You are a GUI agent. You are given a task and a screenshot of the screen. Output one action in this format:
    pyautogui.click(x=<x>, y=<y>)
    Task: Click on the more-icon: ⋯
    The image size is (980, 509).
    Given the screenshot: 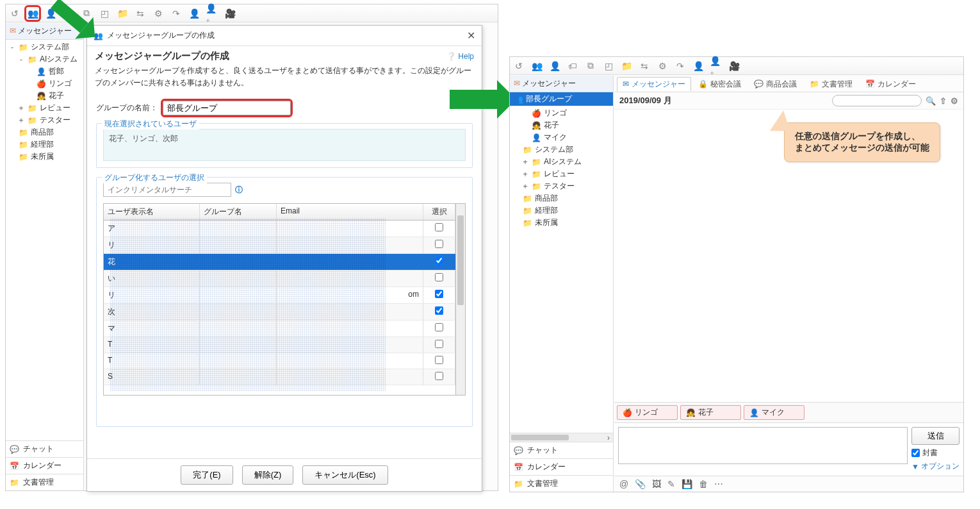 What is the action you would take?
    pyautogui.click(x=719, y=484)
    